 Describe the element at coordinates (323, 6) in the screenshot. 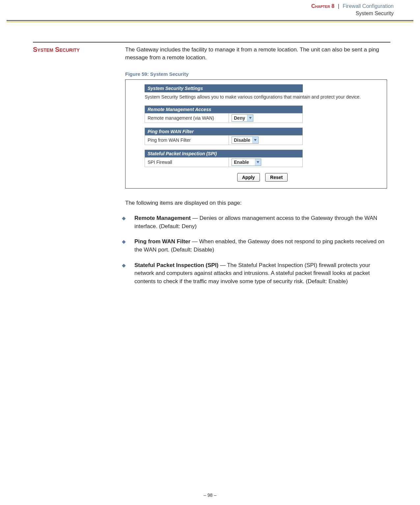

I see `chapter-label: Chapter 8` at that location.